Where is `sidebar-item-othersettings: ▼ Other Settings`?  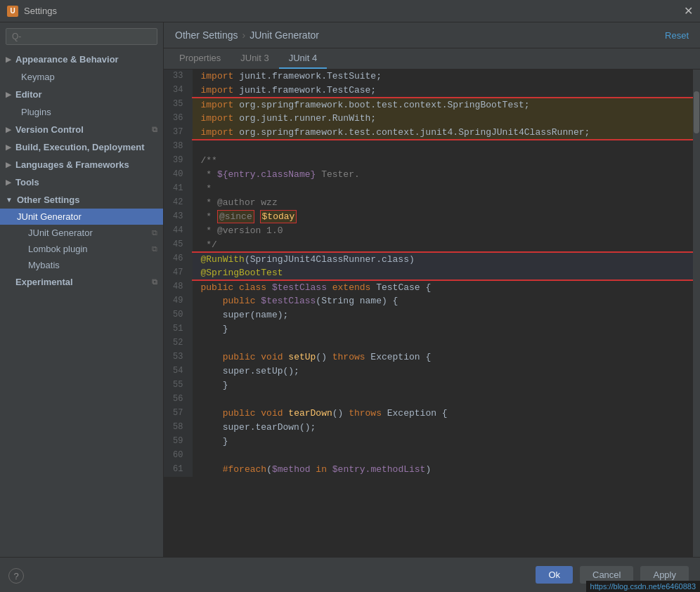 sidebar-item-othersettings: ▼ Other Settings is located at coordinates (82, 199).